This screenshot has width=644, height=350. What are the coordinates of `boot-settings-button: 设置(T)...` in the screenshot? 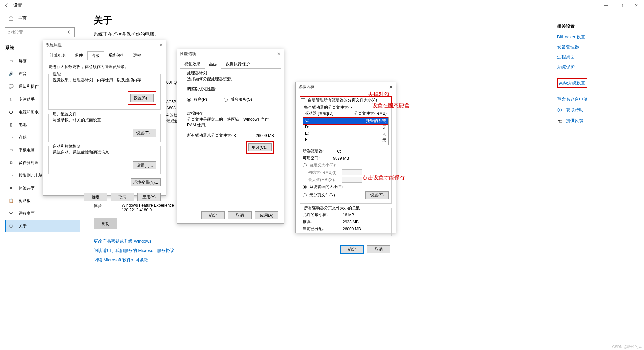 It's located at (145, 165).